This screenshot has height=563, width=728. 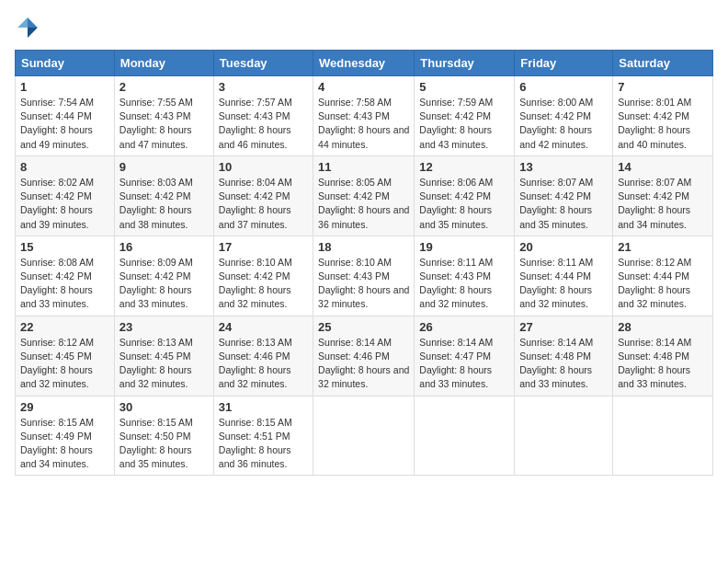 What do you see at coordinates (364, 355) in the screenshot?
I see `calendar-week-4: 22 Sunrise: 8:12 AMSunset: 4:45 PMDaylig…` at bounding box center [364, 355].